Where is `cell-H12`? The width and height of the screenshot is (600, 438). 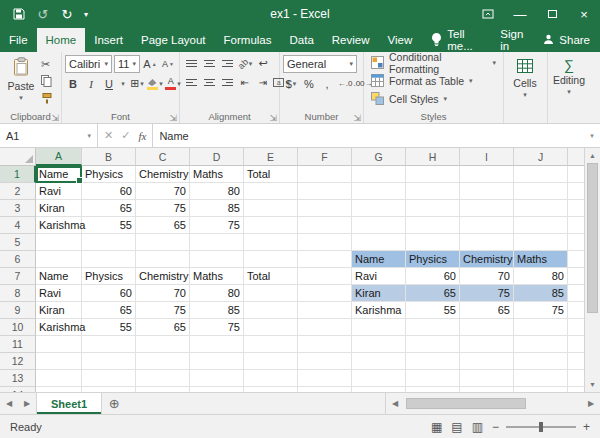 cell-H12 is located at coordinates (433, 362).